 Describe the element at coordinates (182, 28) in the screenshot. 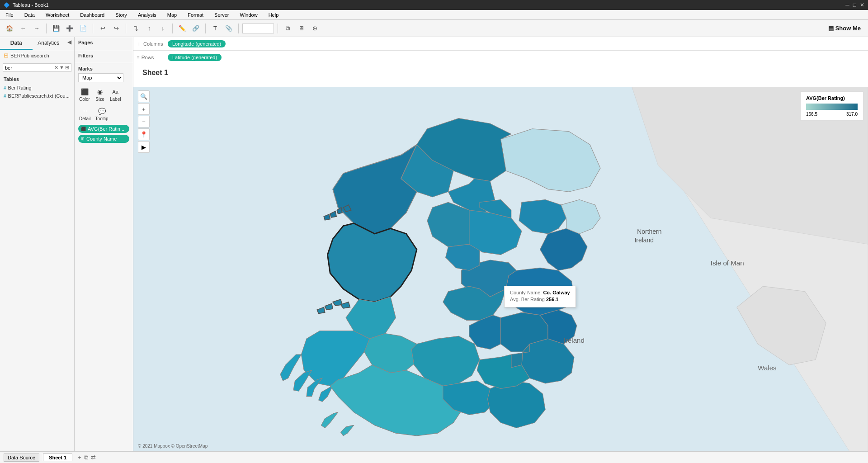

I see `toolbar-highlight-btn: ✏️` at that location.